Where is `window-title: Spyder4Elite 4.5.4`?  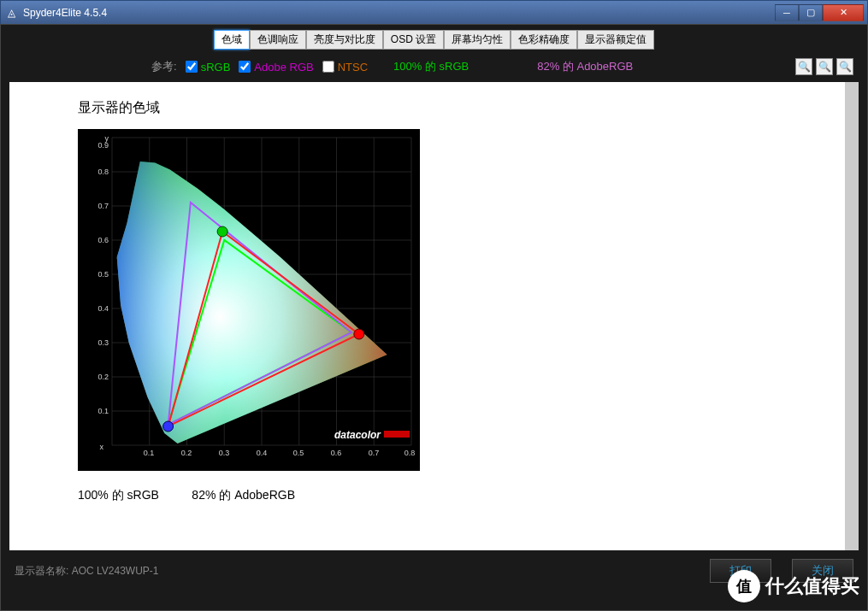
window-title: Spyder4Elite 4.5.4 is located at coordinates (399, 13).